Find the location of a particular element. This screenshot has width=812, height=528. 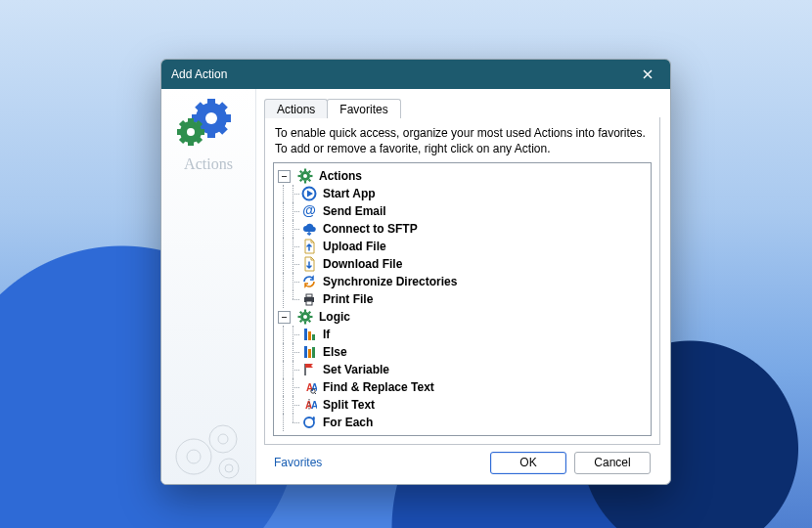

tree-item: Upload File is located at coordinates (462, 246).